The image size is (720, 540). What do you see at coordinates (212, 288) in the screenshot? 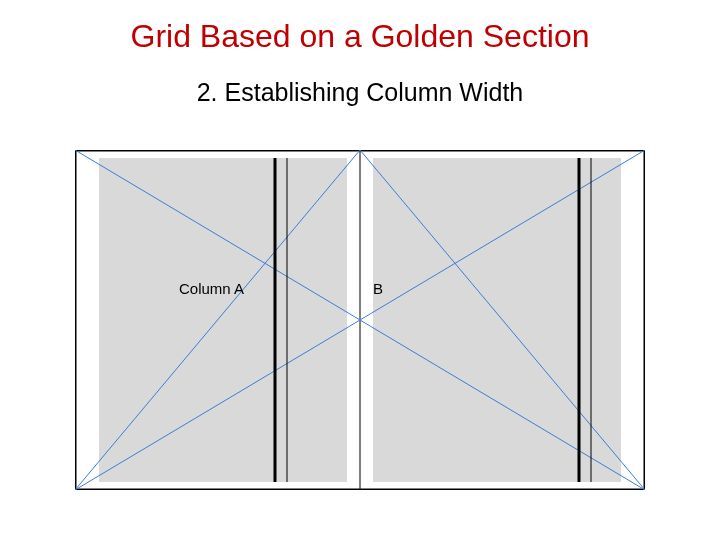
I see `column-a-label: Column A` at bounding box center [212, 288].